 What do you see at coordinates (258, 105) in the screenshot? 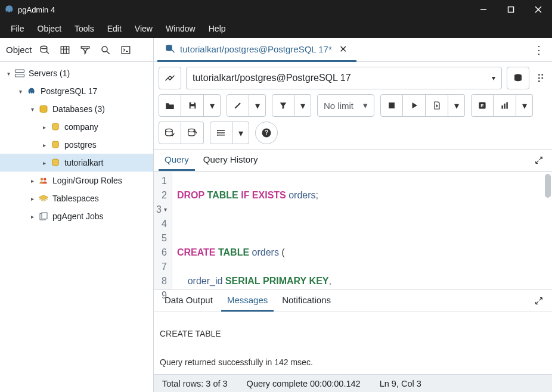
I see `edit-menu-button: ▾` at bounding box center [258, 105].